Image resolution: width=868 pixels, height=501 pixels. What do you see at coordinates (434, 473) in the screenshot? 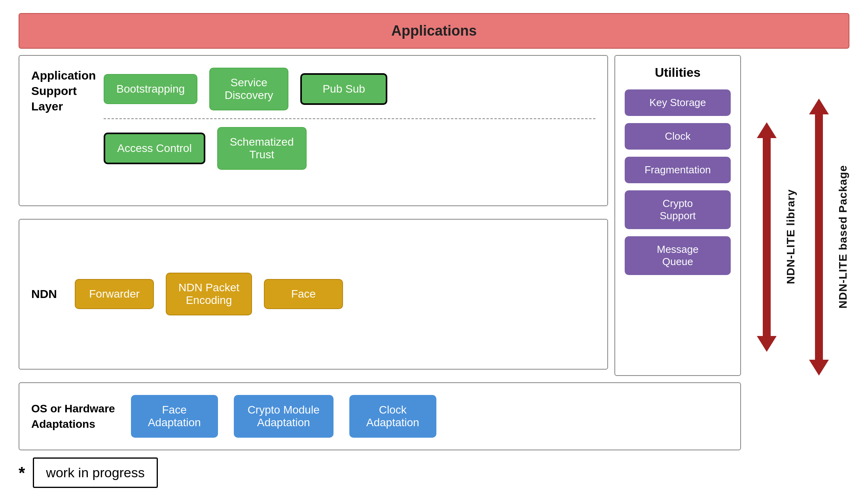
I see `bottom-legend: * work in progress` at bounding box center [434, 473].